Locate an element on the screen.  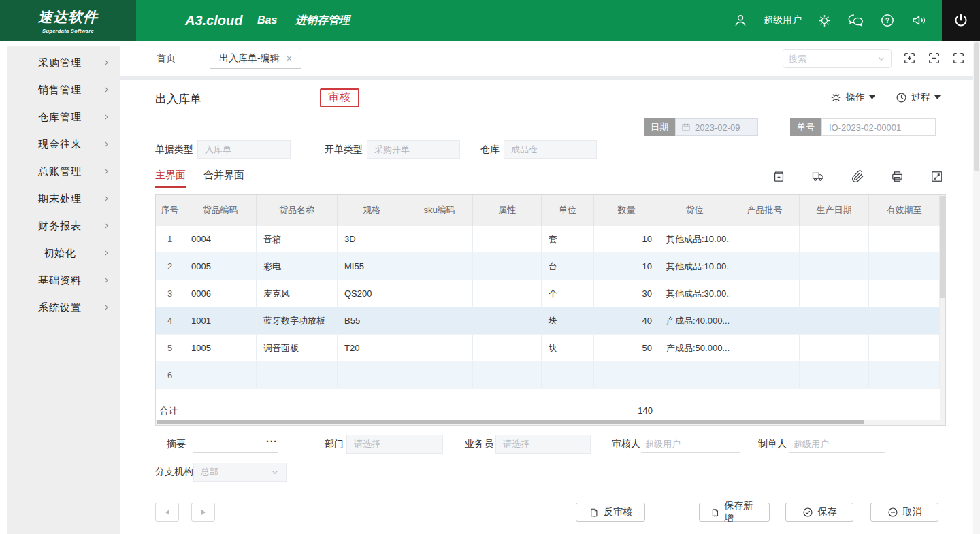
salesman-field: 请选择 is located at coordinates (543, 444).